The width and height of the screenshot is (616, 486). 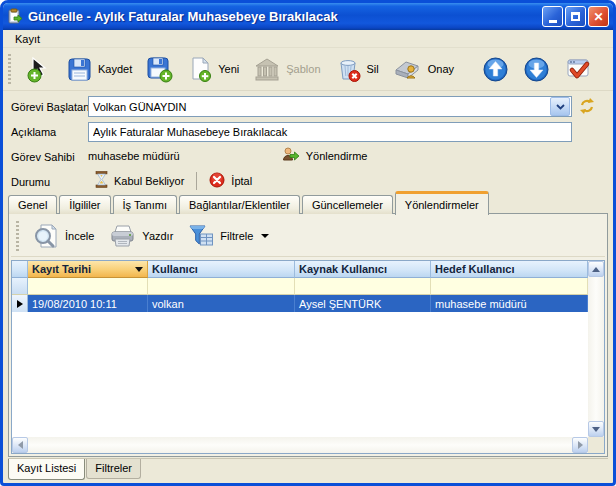 What do you see at coordinates (228, 236) in the screenshot?
I see `filter-button: Filtrele` at bounding box center [228, 236].